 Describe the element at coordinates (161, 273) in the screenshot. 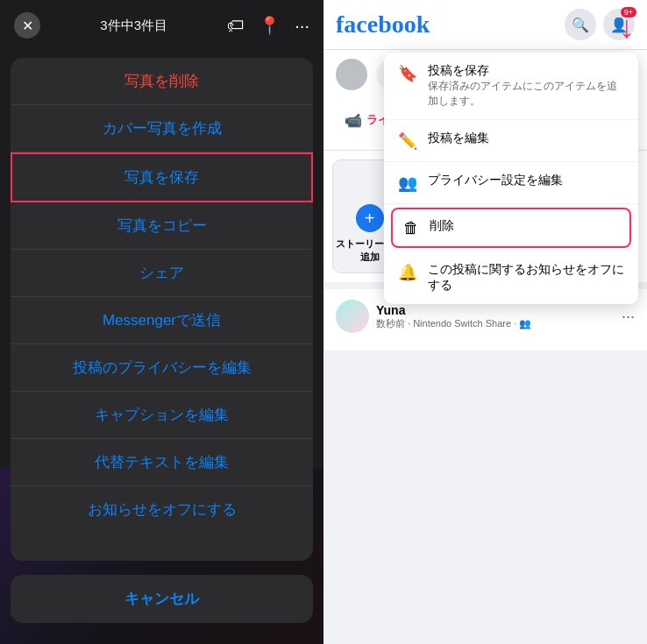

I see `share-item: シェア` at that location.